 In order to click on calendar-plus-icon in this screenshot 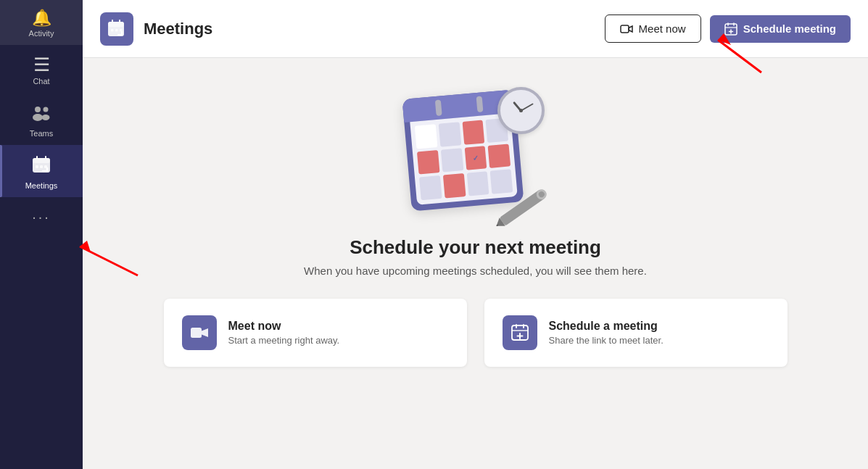, I will do `click(520, 333)`.